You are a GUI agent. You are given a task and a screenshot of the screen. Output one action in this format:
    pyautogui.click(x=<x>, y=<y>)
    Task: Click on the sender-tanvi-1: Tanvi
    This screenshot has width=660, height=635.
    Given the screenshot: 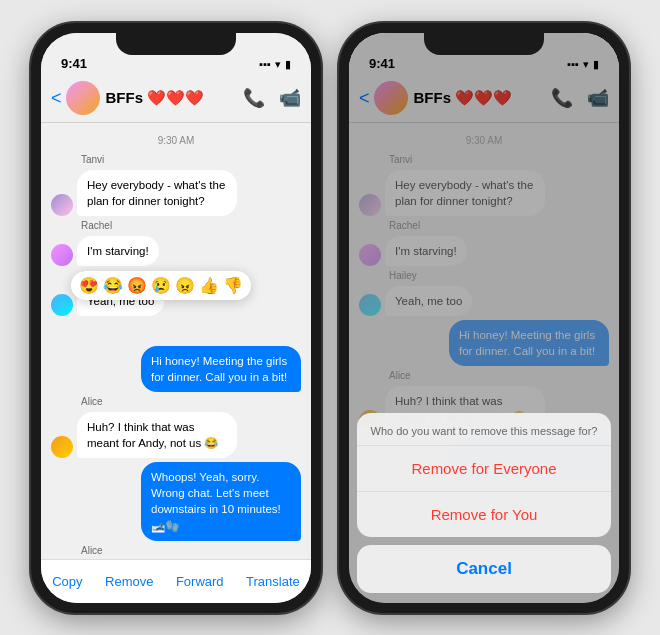 What is the action you would take?
    pyautogui.click(x=191, y=160)
    